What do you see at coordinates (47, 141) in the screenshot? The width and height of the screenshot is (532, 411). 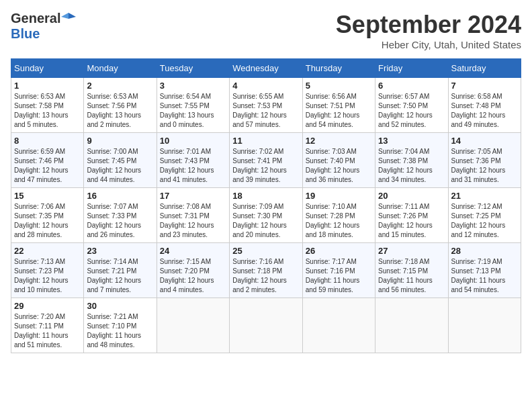 I see `day-number: 8` at bounding box center [47, 141].